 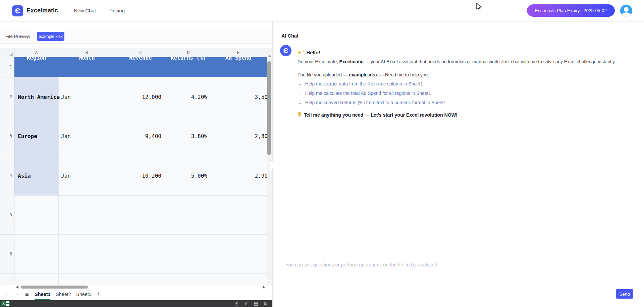 I want to click on brand-title: Excelmatic, so click(x=42, y=11).